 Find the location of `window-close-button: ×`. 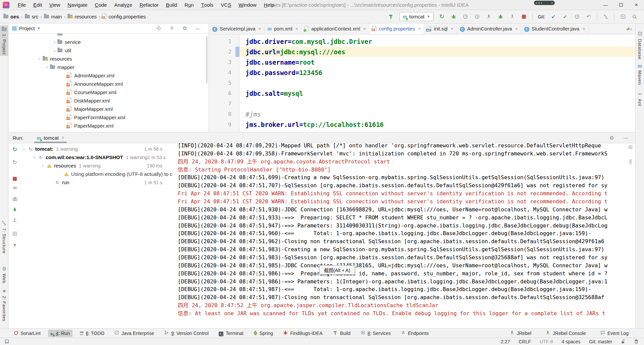

window-close-button: × is located at coordinates (636, 5).